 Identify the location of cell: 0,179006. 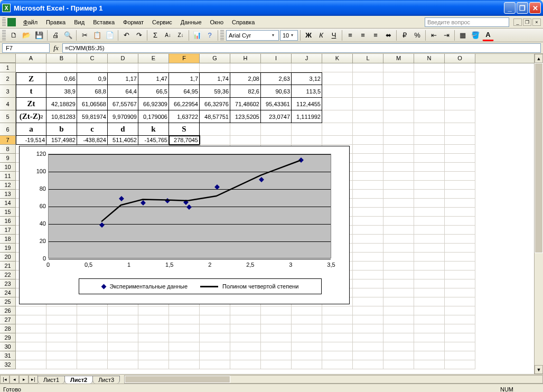
(154, 117).